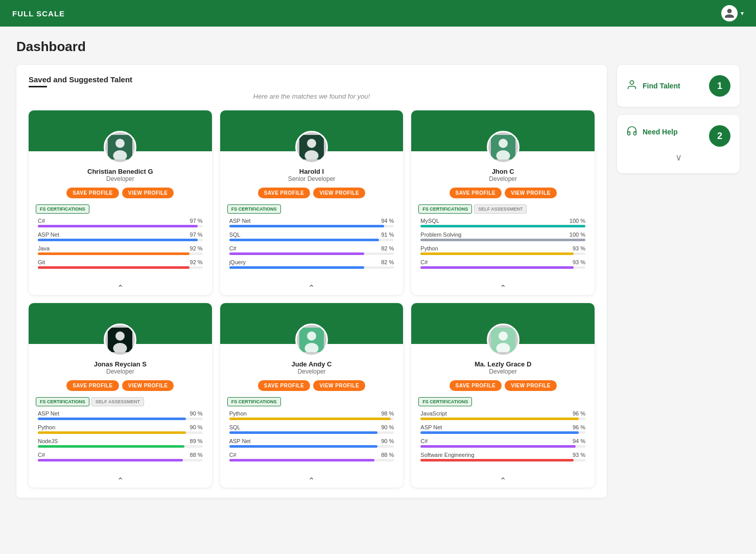 The width and height of the screenshot is (756, 554). Describe the element at coordinates (632, 86) in the screenshot. I see `person-icon` at that location.